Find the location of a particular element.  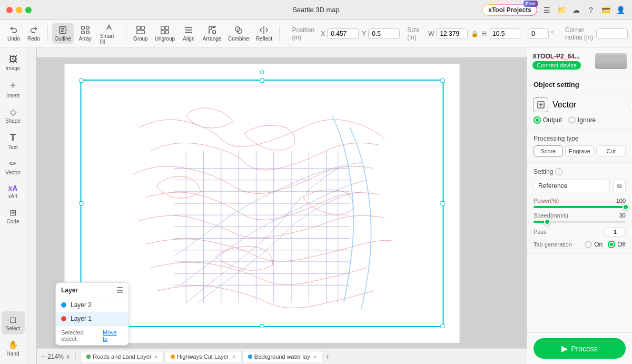

smart-fill-button: Smart fill is located at coordinates (110, 34).